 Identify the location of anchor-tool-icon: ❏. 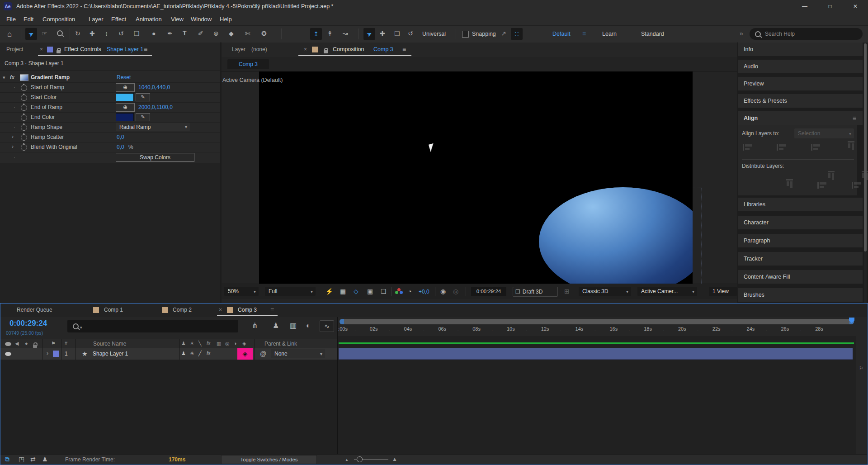
(137, 33).